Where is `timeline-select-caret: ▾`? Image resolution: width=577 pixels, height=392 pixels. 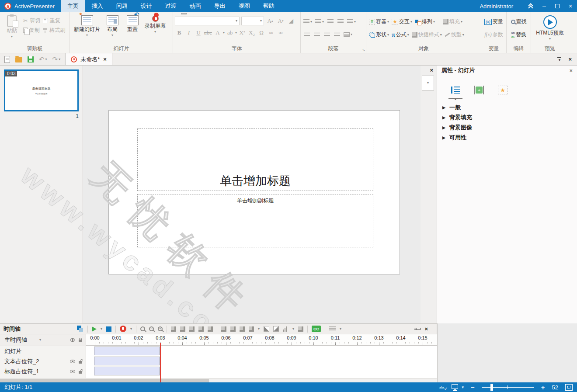
timeline-select-caret: ▾ is located at coordinates (40, 340).